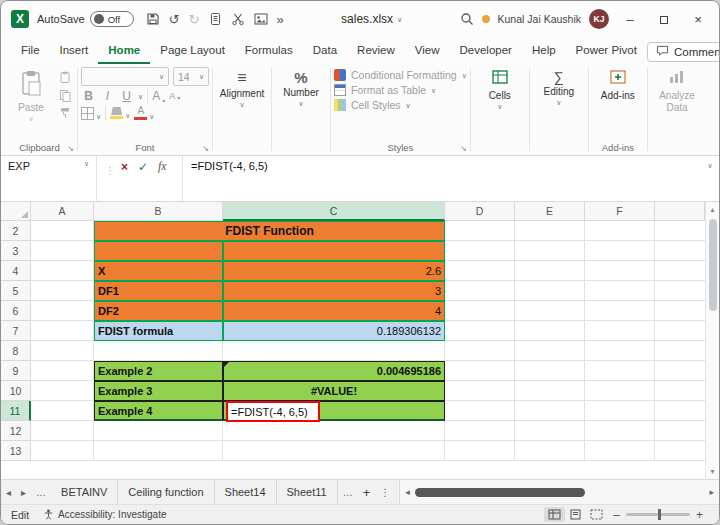  Describe the element at coordinates (334, 371) in the screenshot. I see `cell-C9: 0.004695186` at that location.